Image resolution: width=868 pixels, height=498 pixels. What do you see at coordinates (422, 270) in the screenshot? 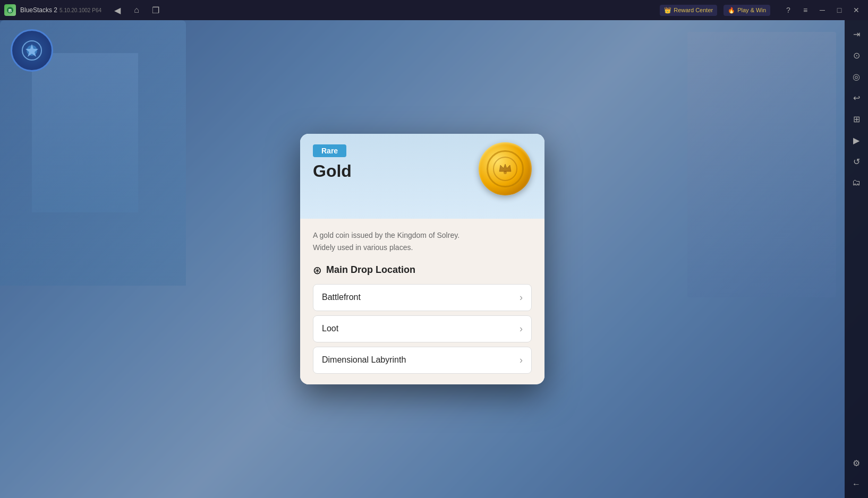
I see `drop-location-header: ⊛ Main Drop Location` at bounding box center [422, 270].